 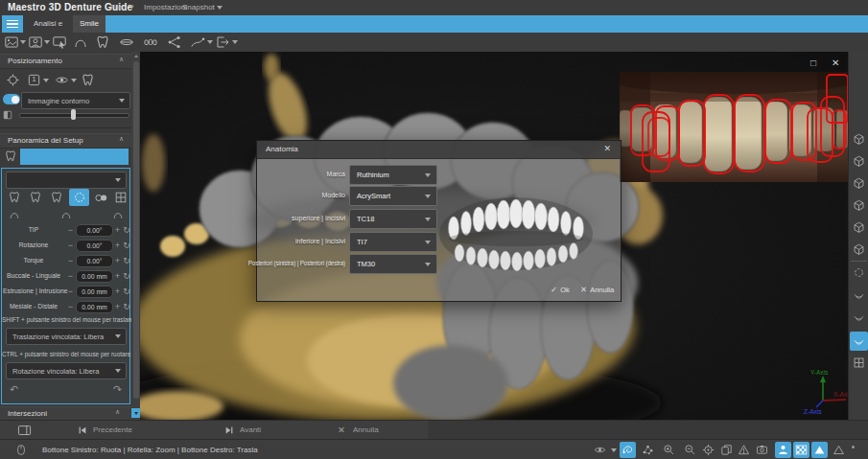 What do you see at coordinates (393, 218) in the screenshot?
I see `superiore-incisivi-dropdown: TC18` at bounding box center [393, 218].